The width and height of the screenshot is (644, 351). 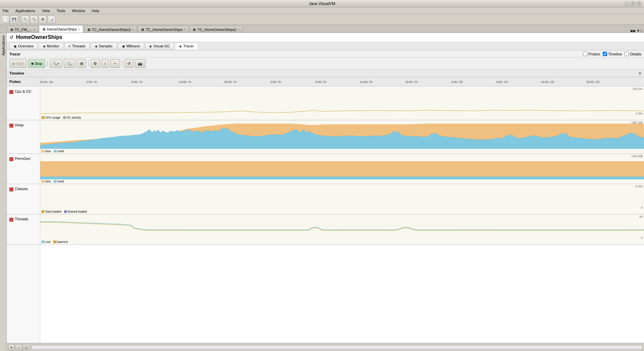 I want to click on sub-tab-monitor: ◈ Monitor, so click(x=51, y=46).